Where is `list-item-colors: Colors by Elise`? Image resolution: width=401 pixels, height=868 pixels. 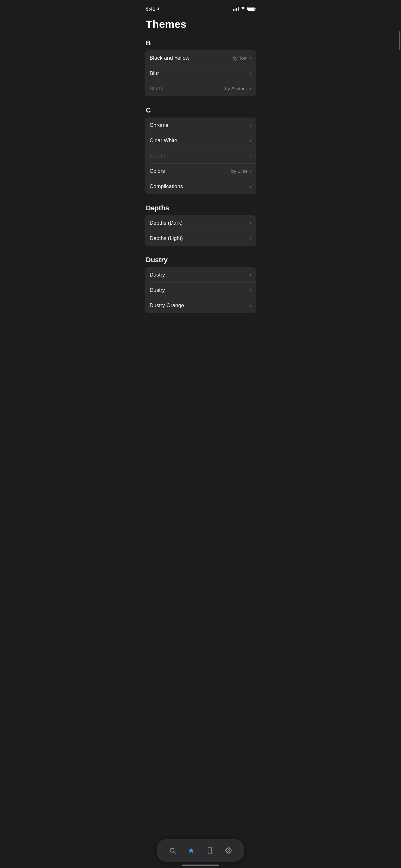 list-item-colors: Colors by Elise is located at coordinates (201, 171).